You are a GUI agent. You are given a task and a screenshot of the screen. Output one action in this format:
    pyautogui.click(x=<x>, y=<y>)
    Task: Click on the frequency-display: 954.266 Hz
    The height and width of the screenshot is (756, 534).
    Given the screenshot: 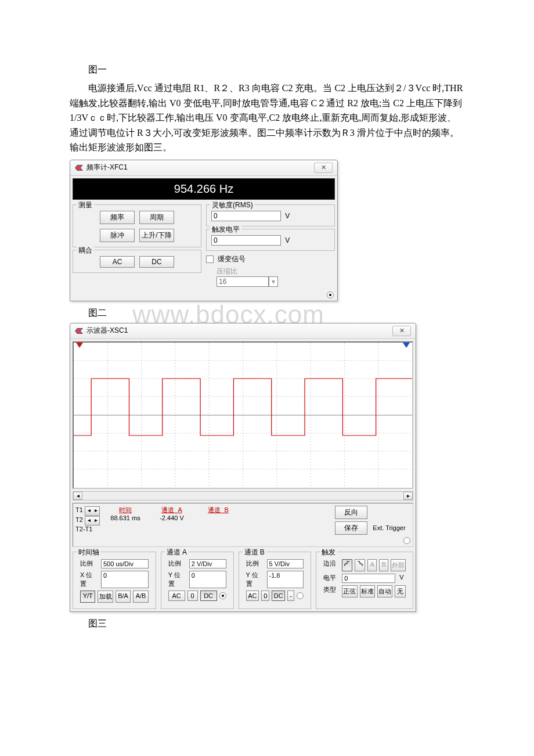 What is the action you would take?
    pyautogui.click(x=204, y=189)
    